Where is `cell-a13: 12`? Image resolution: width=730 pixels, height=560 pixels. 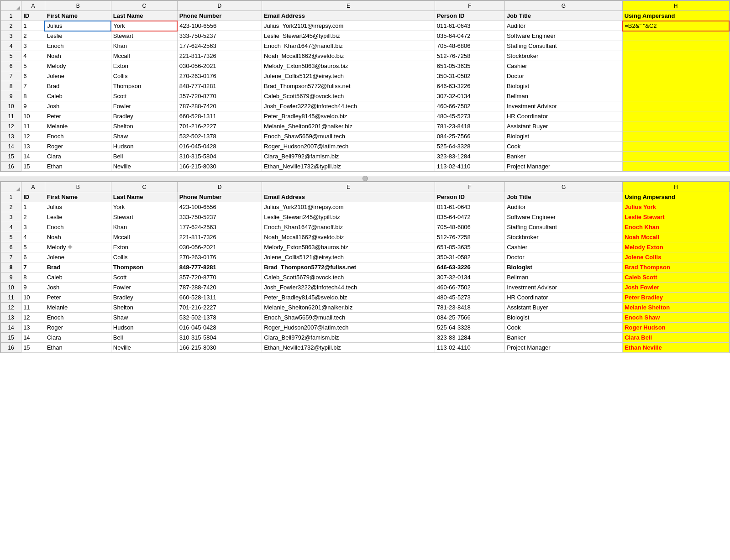 cell-a13: 12 is located at coordinates (33, 136).